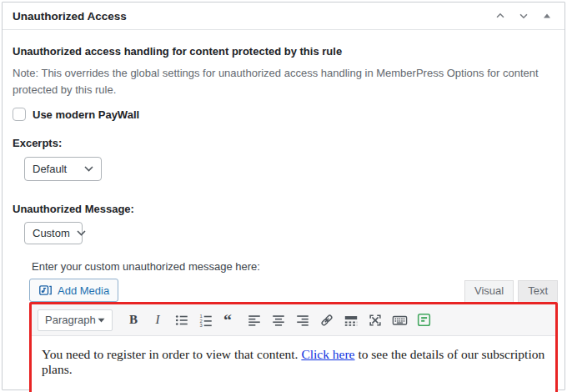 The height and width of the screenshot is (392, 567). I want to click on italic-button: I, so click(158, 320).